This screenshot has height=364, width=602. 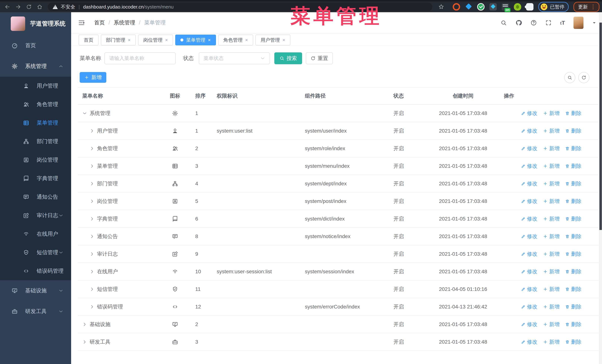 I want to click on extension-grid-icon, so click(x=493, y=7).